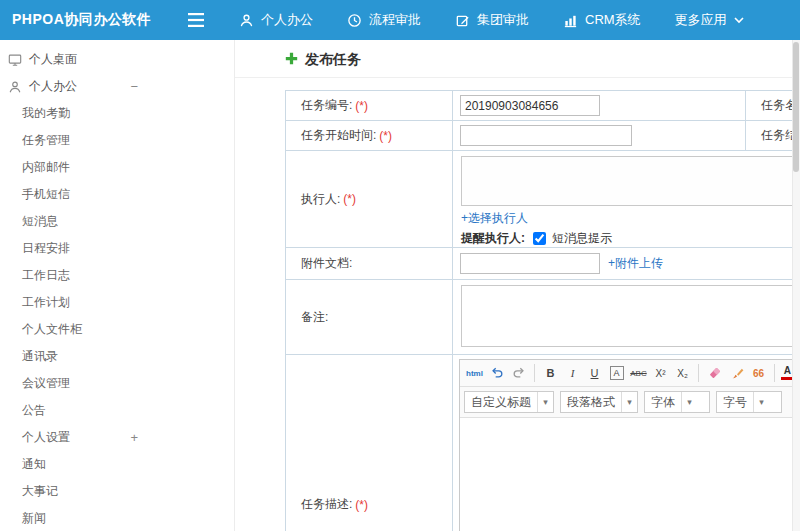 This screenshot has height=531, width=800. Describe the element at coordinates (370, 200) in the screenshot. I see `executor-label: 执行人:(*)` at that location.